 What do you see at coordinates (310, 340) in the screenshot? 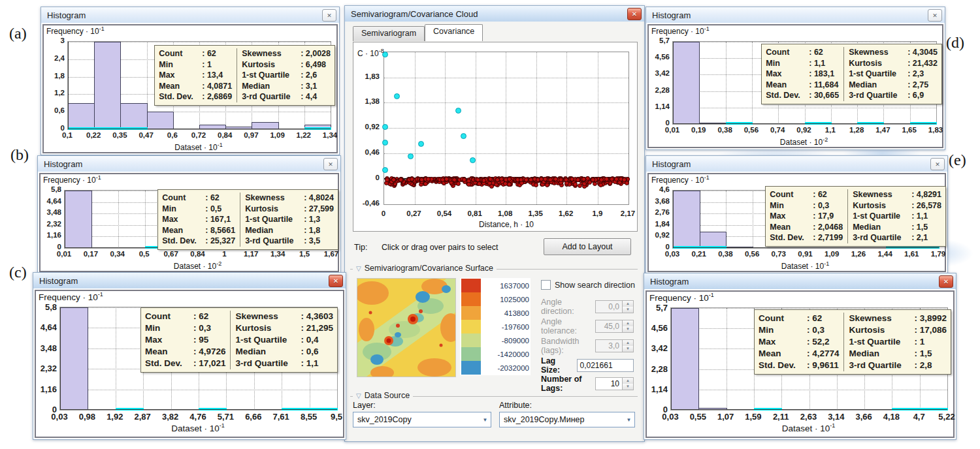
I see `statistic-value: : 0,4` at bounding box center [310, 340].